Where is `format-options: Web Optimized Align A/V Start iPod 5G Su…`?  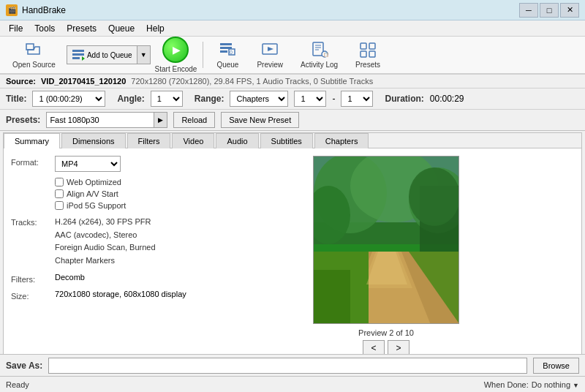 format-options: Web Optimized Align A/V Start iPod 5G Su… is located at coordinates (121, 194).